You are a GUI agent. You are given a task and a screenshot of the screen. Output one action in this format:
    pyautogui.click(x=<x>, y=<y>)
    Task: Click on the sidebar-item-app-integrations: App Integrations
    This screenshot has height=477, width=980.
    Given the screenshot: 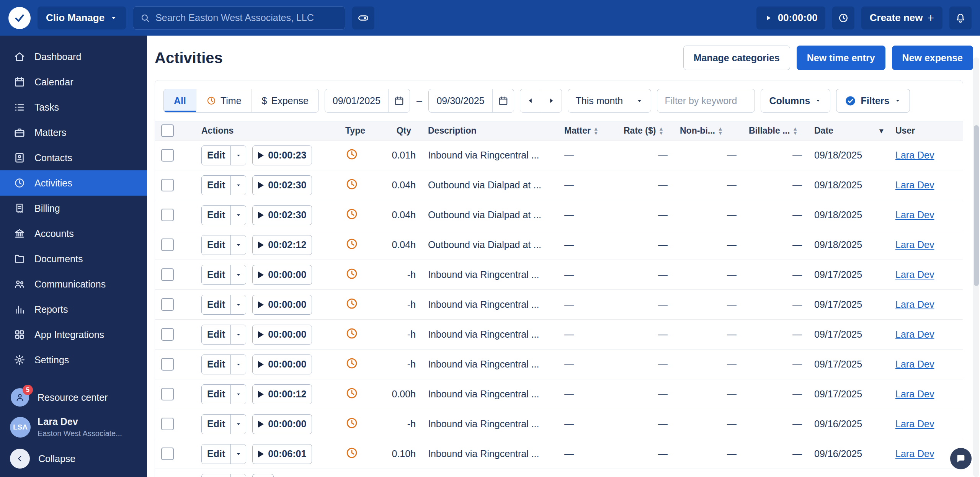 What is the action you would take?
    pyautogui.click(x=74, y=335)
    